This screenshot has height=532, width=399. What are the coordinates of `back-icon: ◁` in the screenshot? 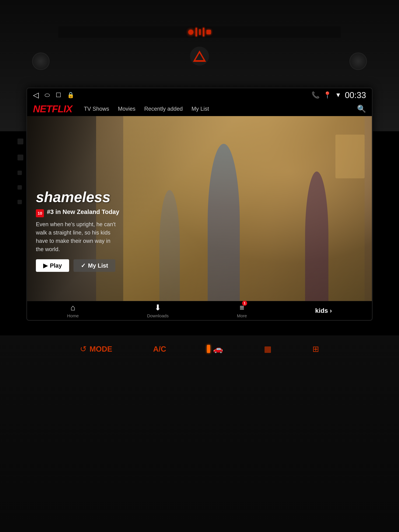 It's located at (36, 95).